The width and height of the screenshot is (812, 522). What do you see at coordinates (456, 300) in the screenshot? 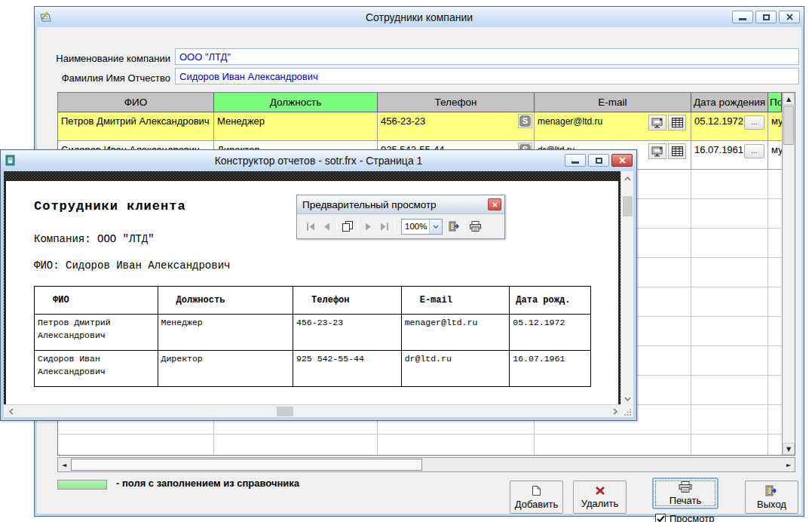
I see `report-col-email: E-mail` at bounding box center [456, 300].